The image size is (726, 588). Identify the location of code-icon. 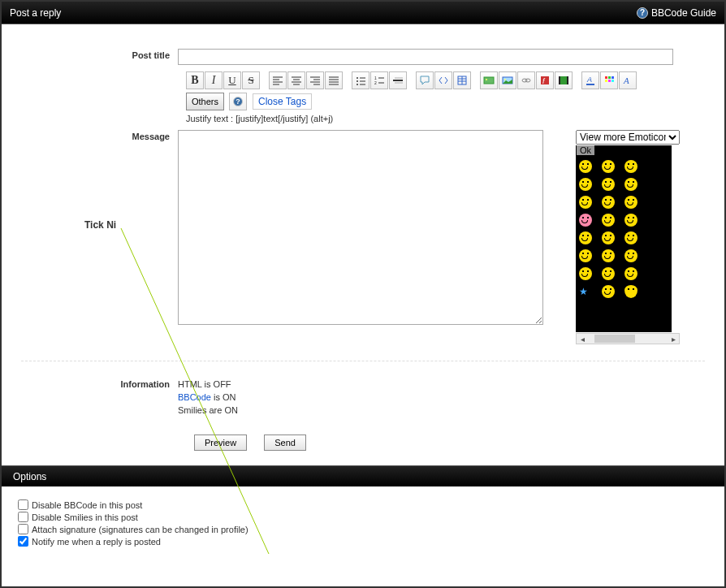
(443, 80).